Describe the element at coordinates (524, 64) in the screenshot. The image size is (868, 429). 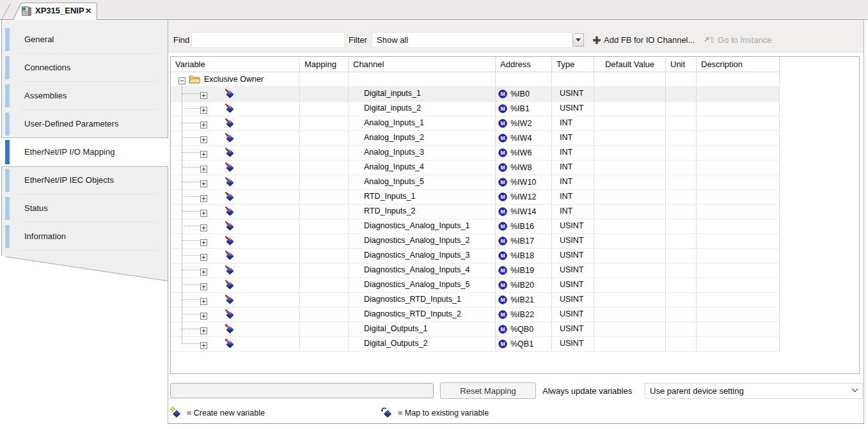
I see `column-header-address: Address` at that location.